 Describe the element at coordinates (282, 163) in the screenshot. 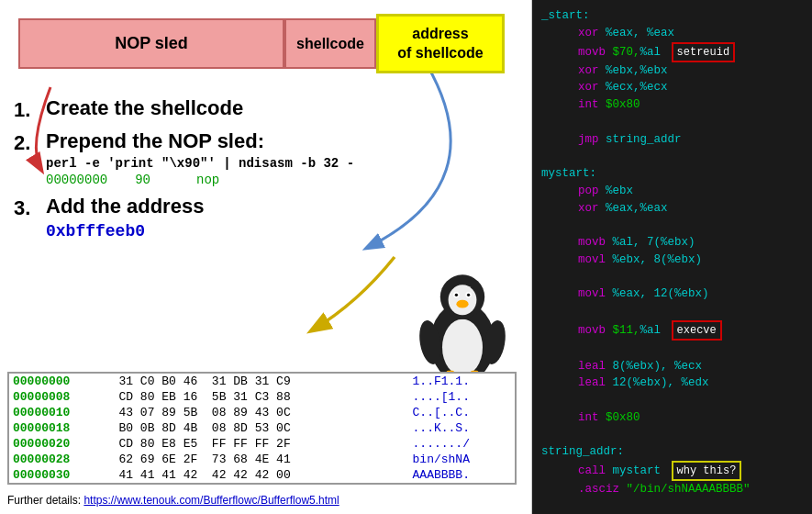

I see `step-2-code: perl -e 'print "\x90"' | ndisasm -b 32 -` at that location.